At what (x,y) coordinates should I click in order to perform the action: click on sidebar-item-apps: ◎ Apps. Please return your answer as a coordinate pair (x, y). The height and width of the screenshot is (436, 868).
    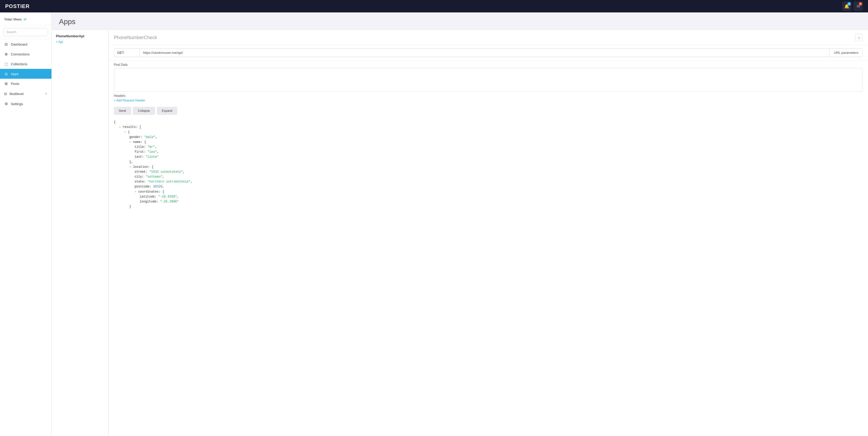
    Looking at the image, I should click on (26, 74).